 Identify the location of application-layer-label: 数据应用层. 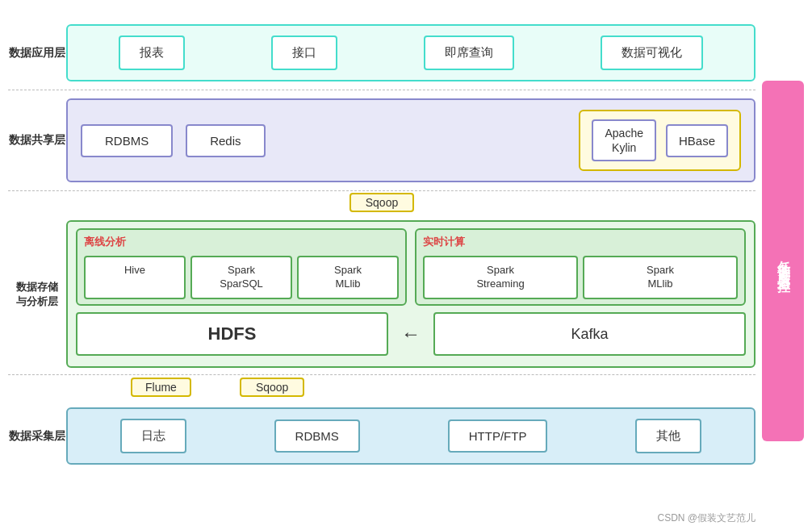
(37, 53).